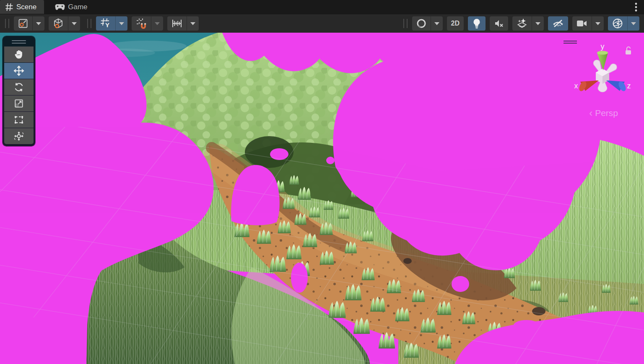  What do you see at coordinates (22, 7) in the screenshot?
I see `tab-scene: Scene` at bounding box center [22, 7].